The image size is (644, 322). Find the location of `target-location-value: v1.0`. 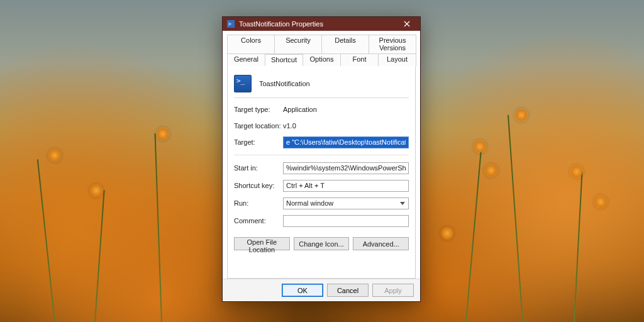

target-location-value: v1.0 is located at coordinates (346, 126).